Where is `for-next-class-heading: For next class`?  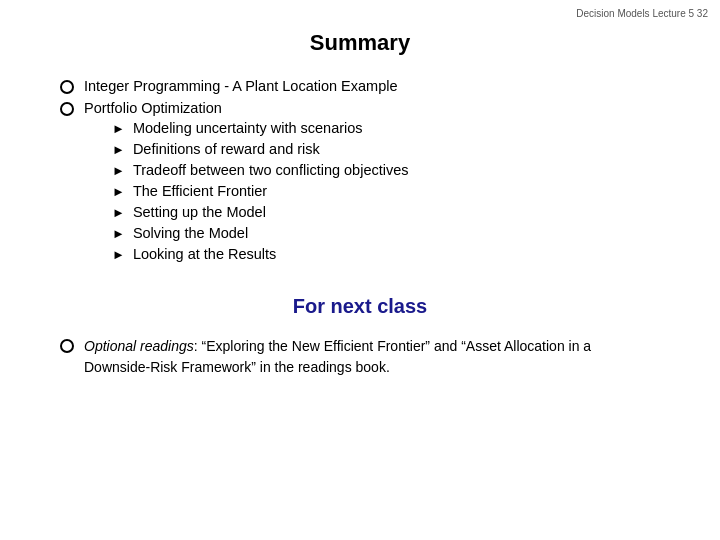 for-next-class-heading: For next class is located at coordinates (360, 306).